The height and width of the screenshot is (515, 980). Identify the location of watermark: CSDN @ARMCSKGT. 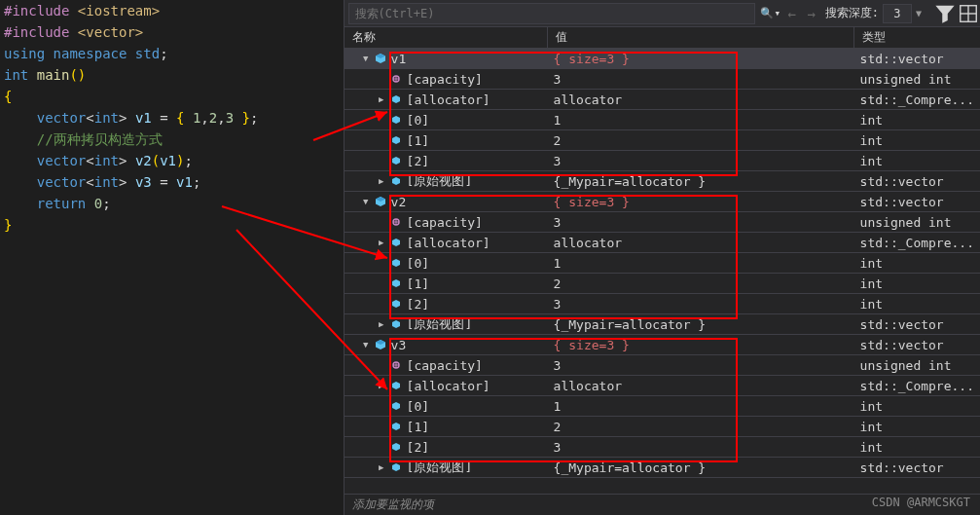
(921, 502).